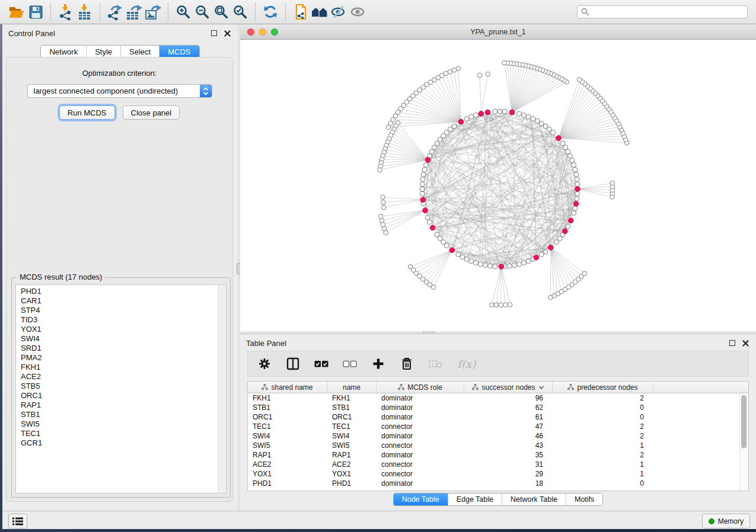 Image resolution: width=756 pixels, height=532 pixels. I want to click on table-row-SWI5: SWI5SWI5connector431, so click(498, 446).